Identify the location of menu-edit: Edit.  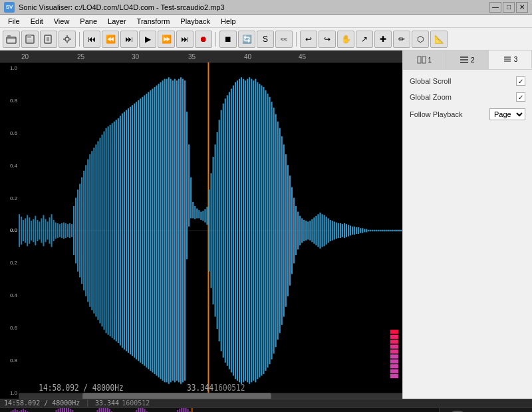
(37, 21).